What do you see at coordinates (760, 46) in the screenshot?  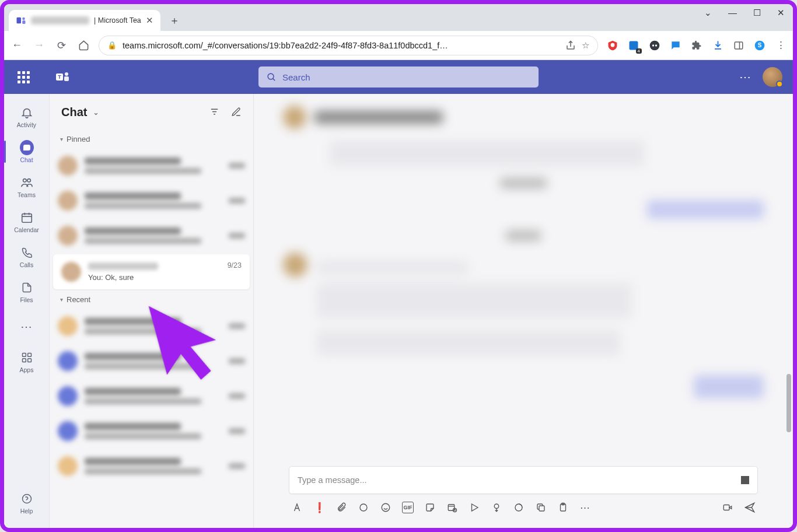 I see `svg-text: S` at bounding box center [760, 46].